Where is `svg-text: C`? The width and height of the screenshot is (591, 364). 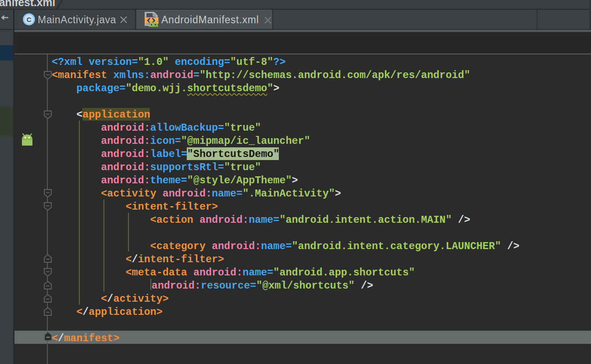 svg-text: C is located at coordinates (29, 19).